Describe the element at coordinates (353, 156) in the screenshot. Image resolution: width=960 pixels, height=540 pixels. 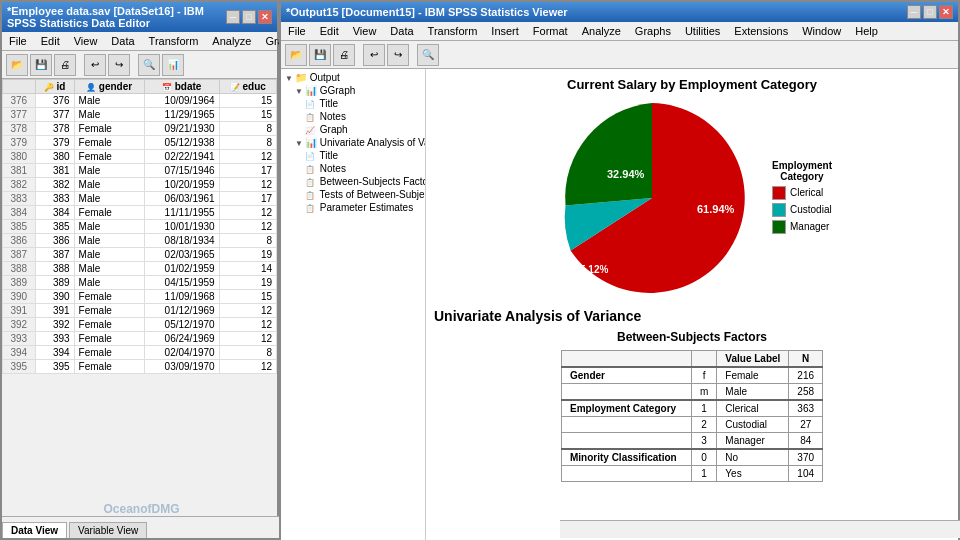
I see `tree-univ-title: 📄 Title` at that location.